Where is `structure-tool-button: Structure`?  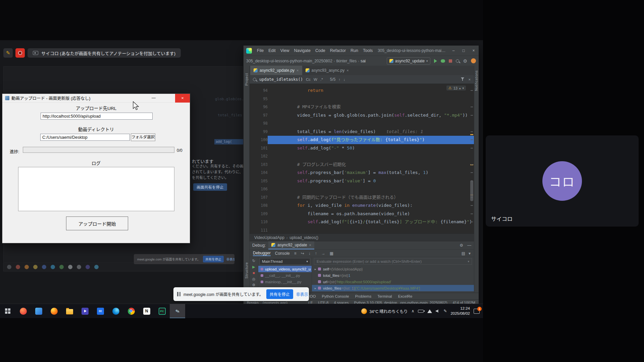
structure-tool-button: Structure is located at coordinates (247, 270).